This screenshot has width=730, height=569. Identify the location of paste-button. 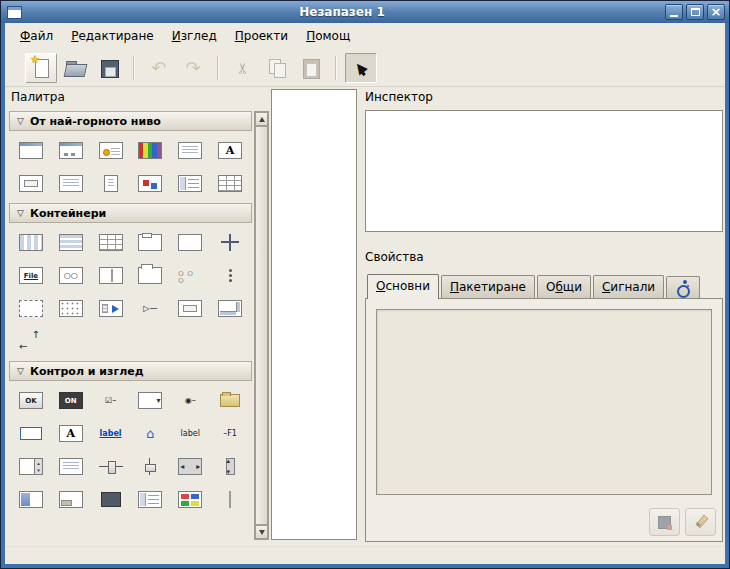
(311, 68).